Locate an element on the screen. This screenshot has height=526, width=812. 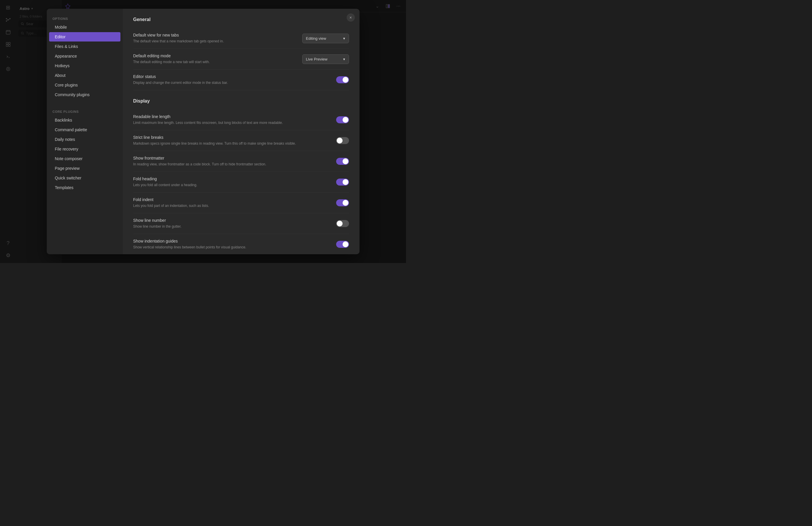
show-line-number-thumb is located at coordinates (340, 224).